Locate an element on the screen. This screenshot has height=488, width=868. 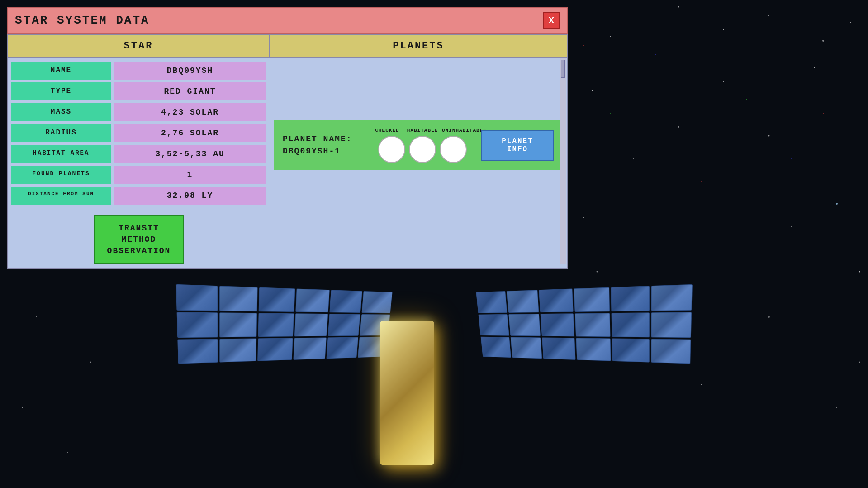
transit-method-button: TRANSIT METHODOBSERVATION is located at coordinates (139, 240).